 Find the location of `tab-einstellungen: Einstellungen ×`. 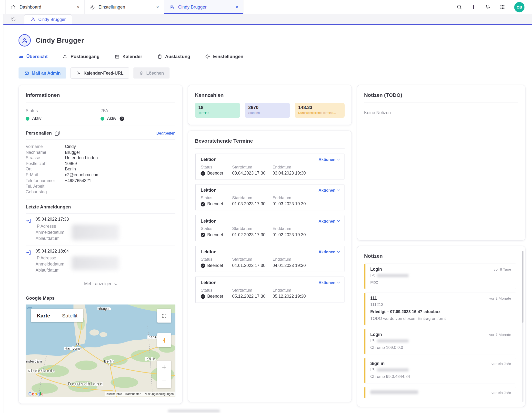

tab-einstellungen: Einstellungen × is located at coordinates (124, 7).